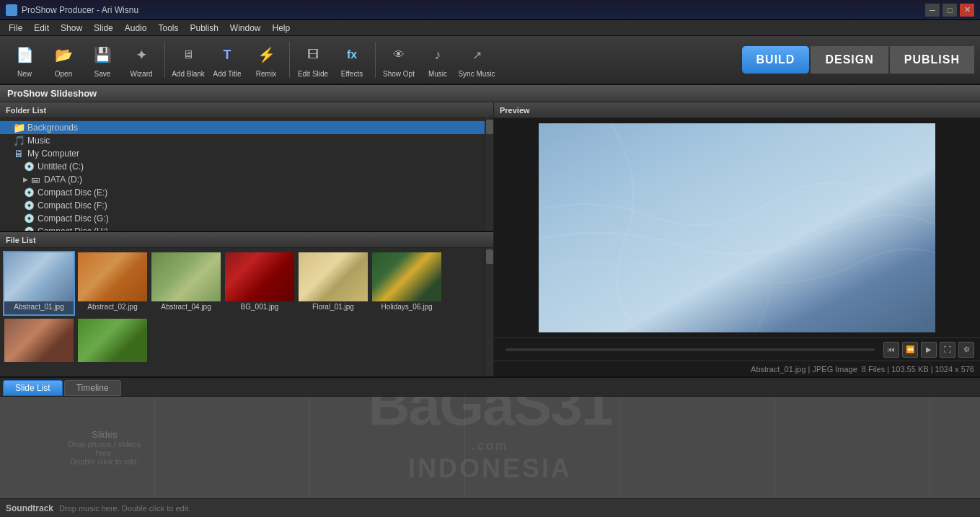 The height and width of the screenshot is (517, 980). I want to click on folder-scrollbar, so click(489, 175).